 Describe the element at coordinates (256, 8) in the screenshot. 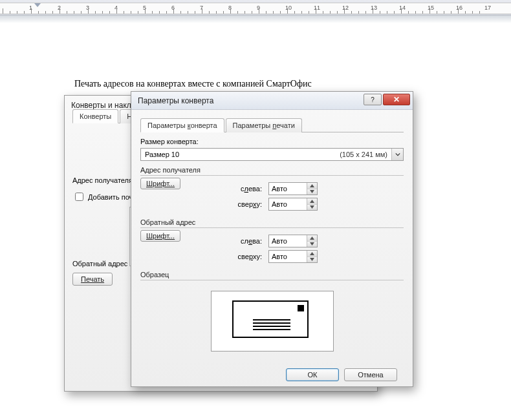

I see `ruler-area: 1234567891011121314151617` at that location.